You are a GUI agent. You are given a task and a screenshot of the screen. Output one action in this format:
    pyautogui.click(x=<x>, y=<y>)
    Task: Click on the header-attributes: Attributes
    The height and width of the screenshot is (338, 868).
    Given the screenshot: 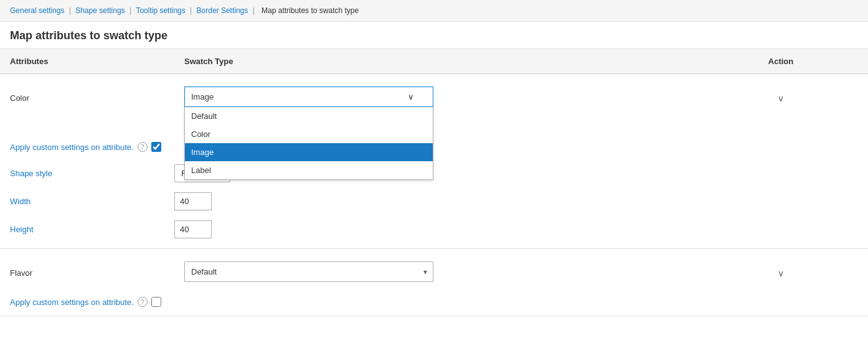 What is the action you would take?
    pyautogui.click(x=87, y=61)
    